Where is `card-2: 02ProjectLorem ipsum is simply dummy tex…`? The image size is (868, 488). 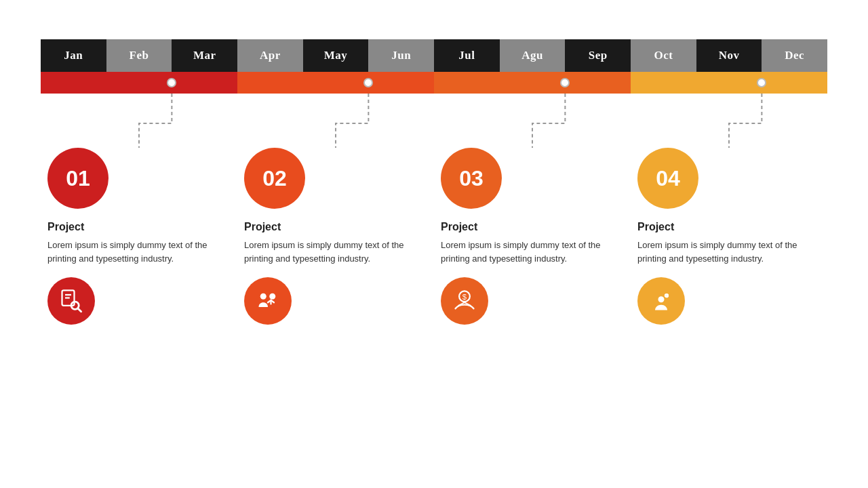 card-2: 02ProjectLorem ipsum is simply dummy tex… is located at coordinates (336, 236).